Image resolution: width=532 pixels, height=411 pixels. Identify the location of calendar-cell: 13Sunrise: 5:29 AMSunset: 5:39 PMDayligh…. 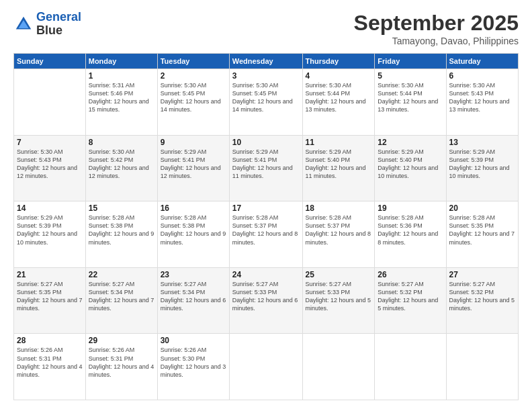
(482, 168).